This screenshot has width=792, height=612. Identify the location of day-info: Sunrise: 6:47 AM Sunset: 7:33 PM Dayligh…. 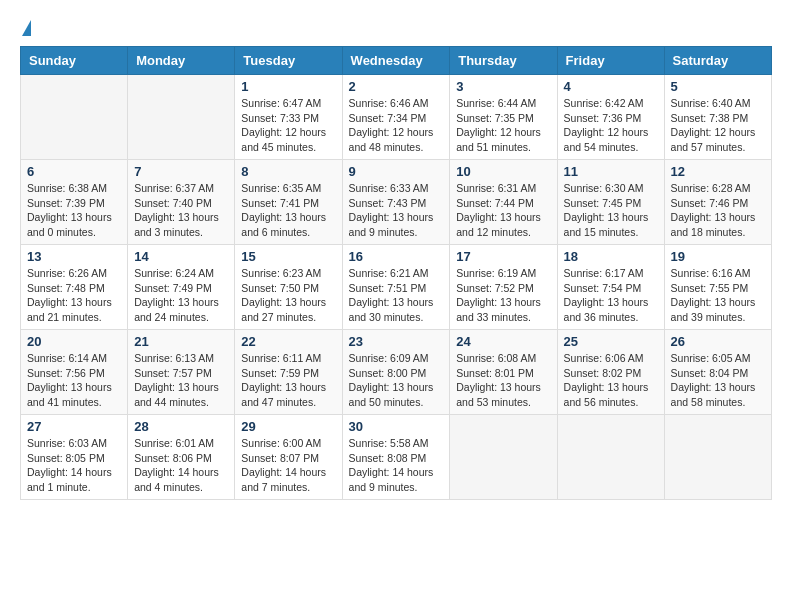
(288, 126).